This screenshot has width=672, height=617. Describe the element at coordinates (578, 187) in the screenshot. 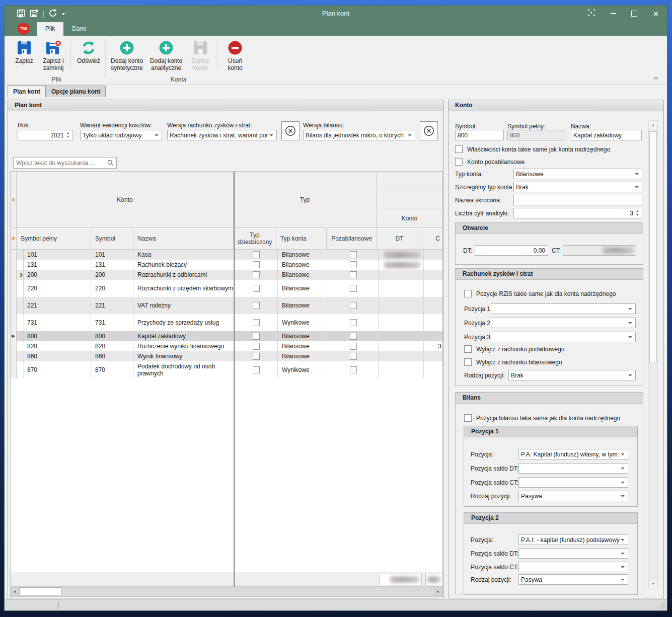

I see `szczegolny-typ-dropdown: Brak` at that location.